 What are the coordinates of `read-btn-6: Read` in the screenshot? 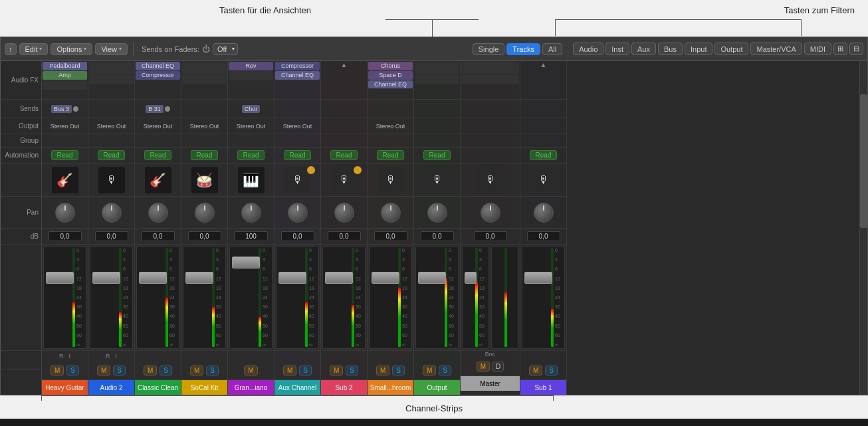 It's located at (298, 156).